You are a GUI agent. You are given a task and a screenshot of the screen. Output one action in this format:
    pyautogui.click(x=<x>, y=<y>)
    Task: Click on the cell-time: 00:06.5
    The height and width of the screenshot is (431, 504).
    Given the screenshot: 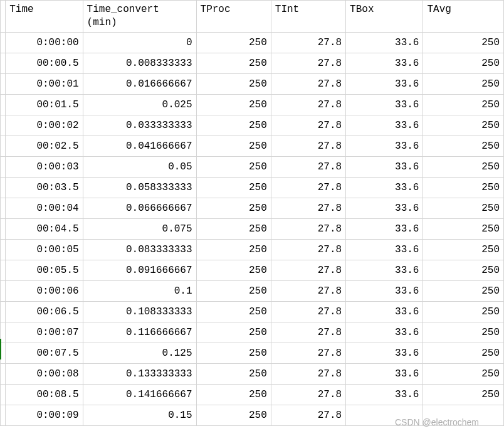 What is the action you would take?
    pyautogui.click(x=44, y=311)
    